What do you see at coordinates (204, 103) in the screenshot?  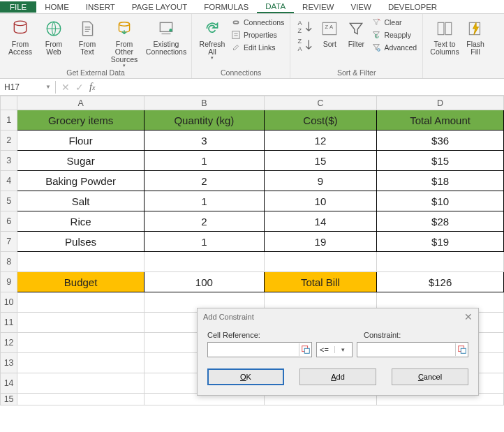 I see `col-header-b: B` at bounding box center [204, 103].